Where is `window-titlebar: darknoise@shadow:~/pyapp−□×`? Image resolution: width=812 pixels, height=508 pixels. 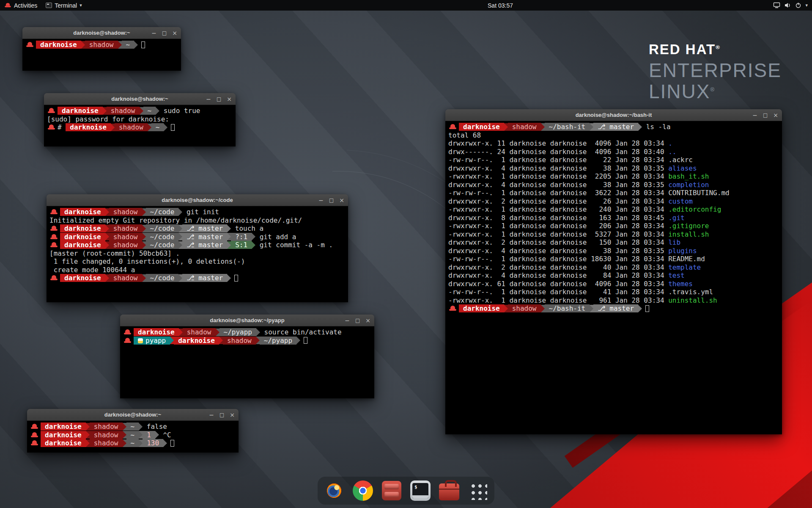 window-titlebar: darknoise@shadow:~/pyapp−□× is located at coordinates (247, 320).